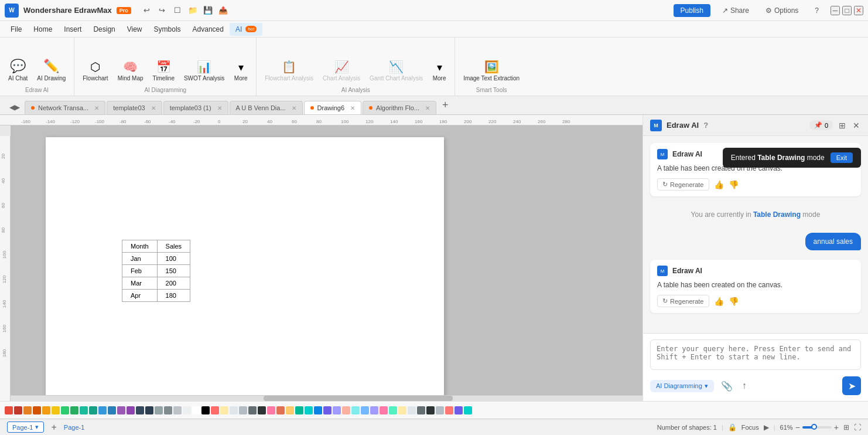 This screenshot has height=435, width=868. Describe the element at coordinates (54, 427) in the screenshot. I see `add-page-button: +` at that location.